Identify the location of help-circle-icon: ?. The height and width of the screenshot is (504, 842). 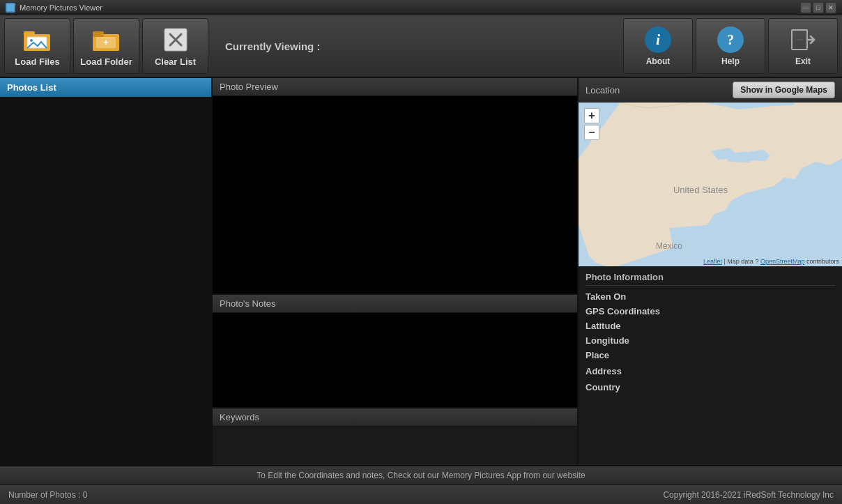
(730, 40).